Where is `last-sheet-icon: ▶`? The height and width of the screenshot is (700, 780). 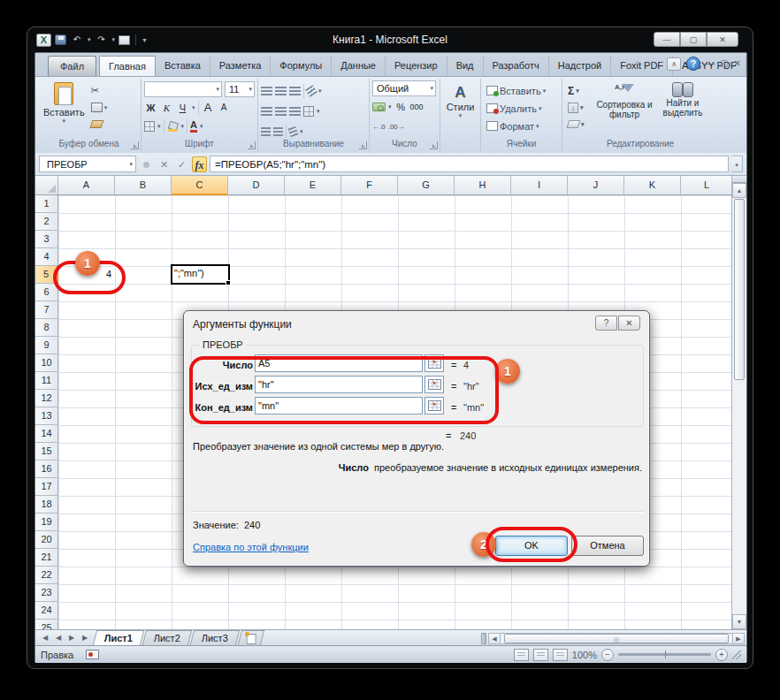
last-sheet-icon: ▶ is located at coordinates (85, 638).